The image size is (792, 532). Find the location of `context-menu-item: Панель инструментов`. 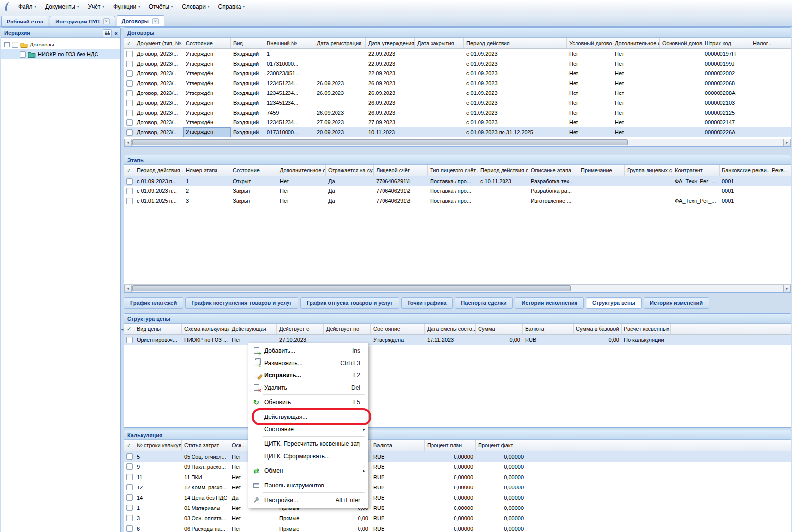

context-menu-item: Панель инструментов is located at coordinates (308, 486).